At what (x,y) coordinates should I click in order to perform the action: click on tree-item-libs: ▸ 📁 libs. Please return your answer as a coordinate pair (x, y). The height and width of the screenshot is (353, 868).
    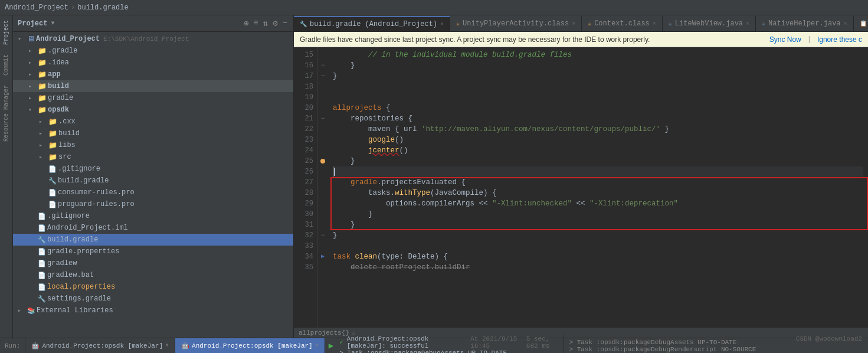
    Looking at the image, I should click on (153, 145).